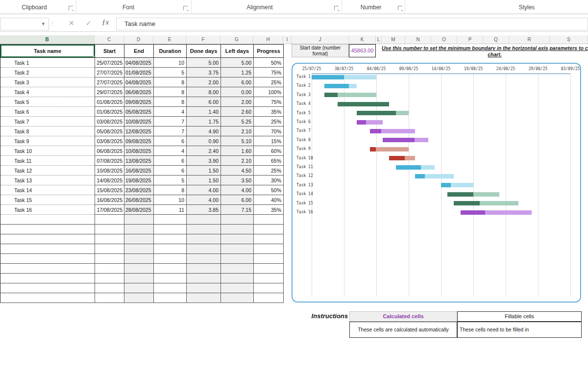  Describe the element at coordinates (237, 141) in the screenshot. I see `cell-left: 5.10` at that location.